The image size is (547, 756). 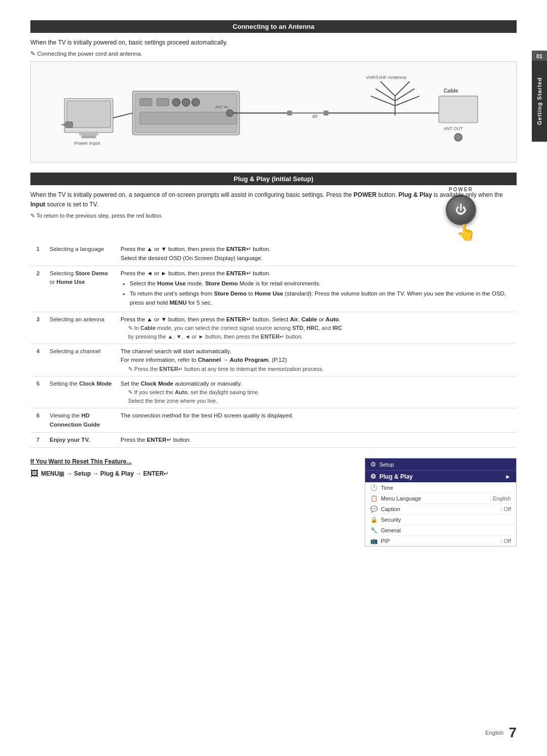 I want to click on osd-pip-row: 📺 PIP : Off, so click(x=441, y=540).